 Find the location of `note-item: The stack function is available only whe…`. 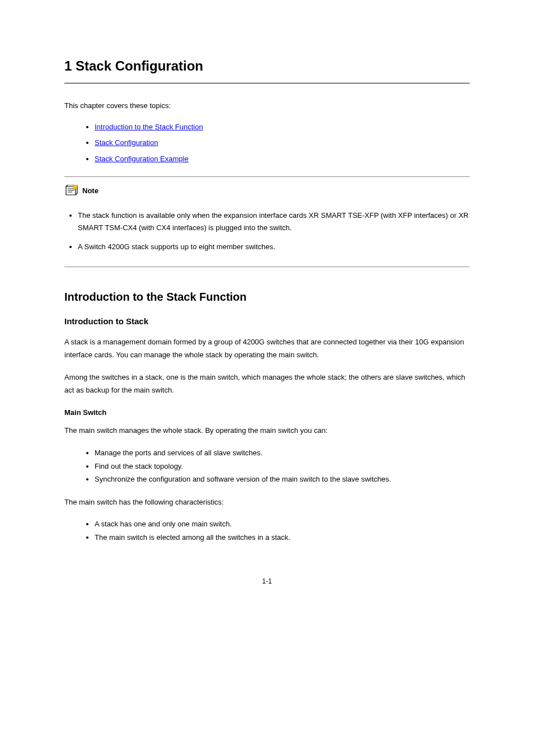

note-item: The stack function is available only whe… is located at coordinates (274, 222).